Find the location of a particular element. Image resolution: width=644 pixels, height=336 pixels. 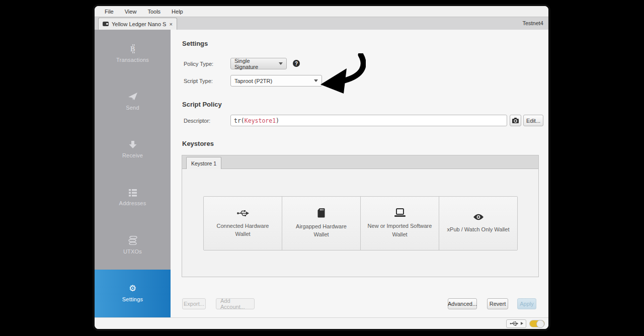

export-button: Export... is located at coordinates (194, 304).